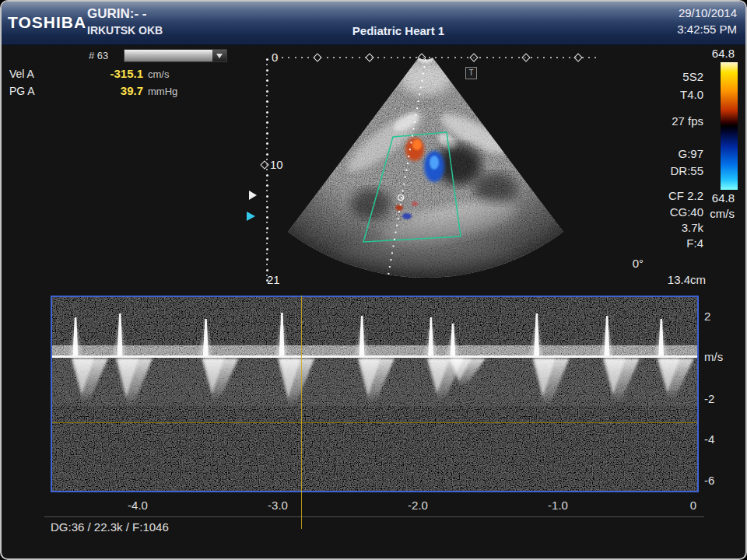 The height and width of the screenshot is (560, 747). Describe the element at coordinates (669, 30) in the screenshot. I see `time-label: 3:42:55 PM` at that location.